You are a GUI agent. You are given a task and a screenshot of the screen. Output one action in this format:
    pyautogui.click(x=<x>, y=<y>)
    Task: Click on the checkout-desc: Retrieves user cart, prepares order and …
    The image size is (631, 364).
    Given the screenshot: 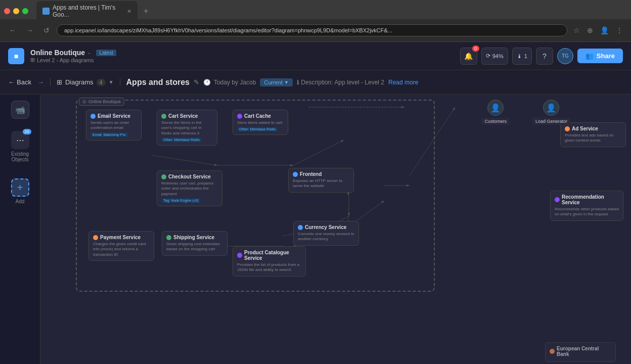 What is the action you would take?
    pyautogui.click(x=190, y=189)
    